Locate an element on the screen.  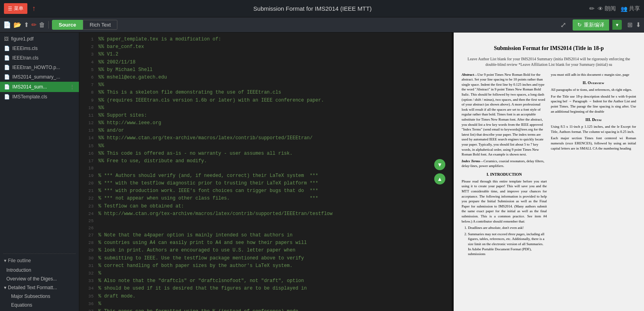
topbar: ☰ 菜单 ↑ Submission Format for IMS2014 (IE… is located at coordinates (322, 9).